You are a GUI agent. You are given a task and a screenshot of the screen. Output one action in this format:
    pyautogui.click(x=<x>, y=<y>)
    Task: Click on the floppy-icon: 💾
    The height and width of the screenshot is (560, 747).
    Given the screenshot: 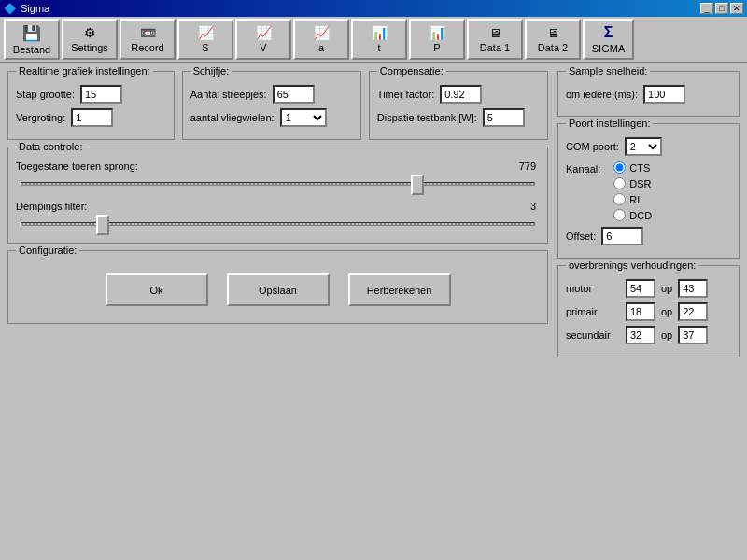 What is the action you would take?
    pyautogui.click(x=32, y=34)
    